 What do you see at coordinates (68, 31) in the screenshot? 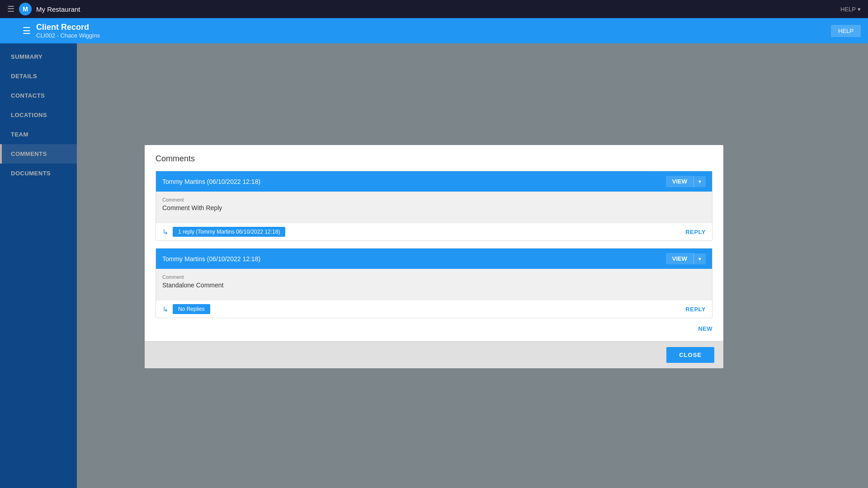
I see `client-info: Client Record CLI002 - Chace Wiggins` at bounding box center [68, 31].